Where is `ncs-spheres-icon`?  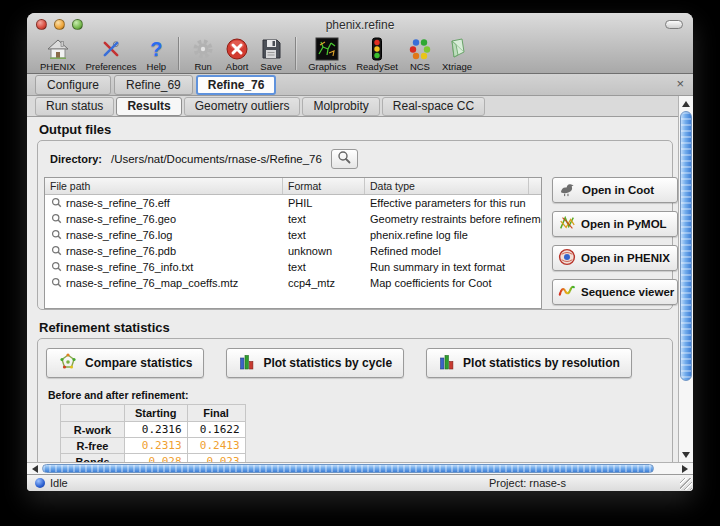
ncs-spheres-icon is located at coordinates (420, 49).